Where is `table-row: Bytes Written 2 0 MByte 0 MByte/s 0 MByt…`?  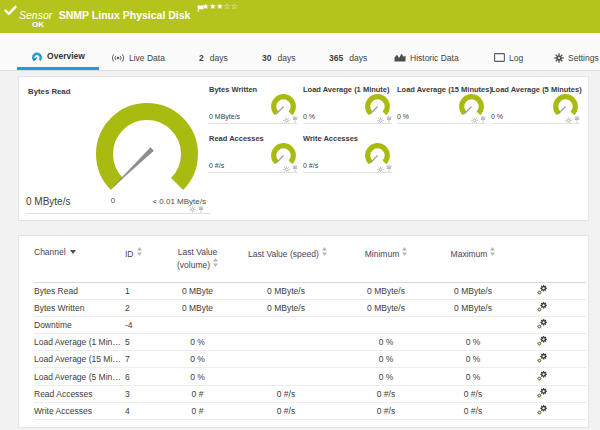 table-row: Bytes Written 2 0 MByte 0 MByte/s 0 MByt… is located at coordinates (310, 308).